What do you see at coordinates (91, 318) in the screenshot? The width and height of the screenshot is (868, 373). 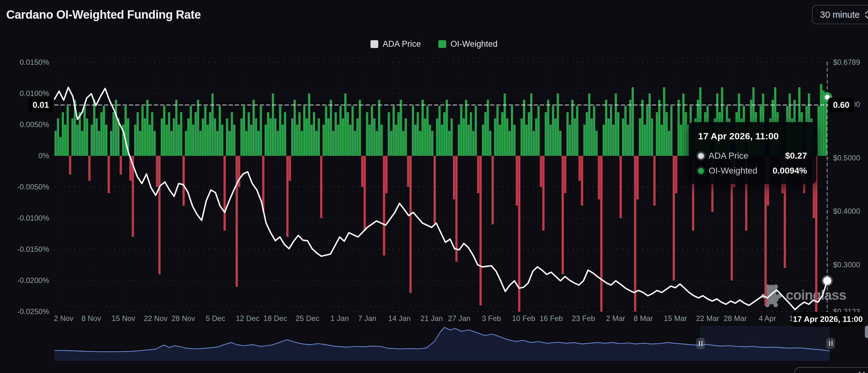 I see `x-tick-label: 8 Nov` at bounding box center [91, 318].